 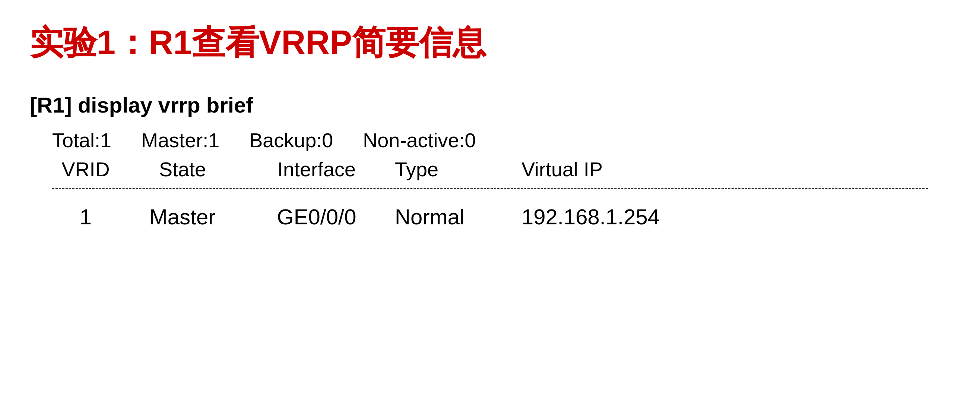 I want to click on header-vrid: VRID, so click(x=86, y=169).